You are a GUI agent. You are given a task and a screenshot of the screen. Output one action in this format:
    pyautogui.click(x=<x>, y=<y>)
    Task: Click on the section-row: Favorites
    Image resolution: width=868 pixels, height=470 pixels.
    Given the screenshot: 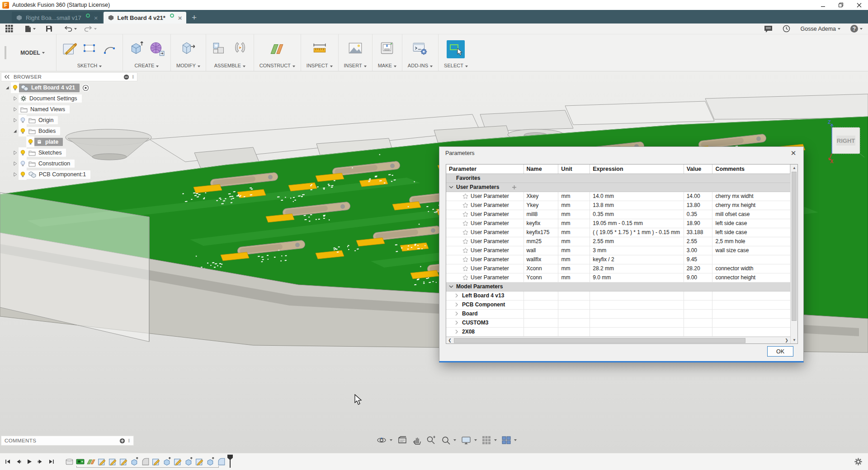 What is the action you would take?
    pyautogui.click(x=618, y=179)
    